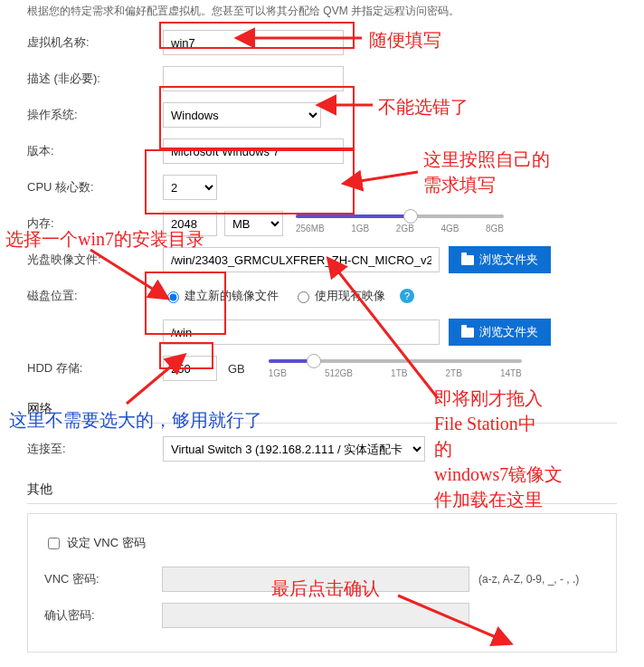 The width and height of the screenshot is (644, 667). I want to click on label-mem: 内存:, so click(95, 224).